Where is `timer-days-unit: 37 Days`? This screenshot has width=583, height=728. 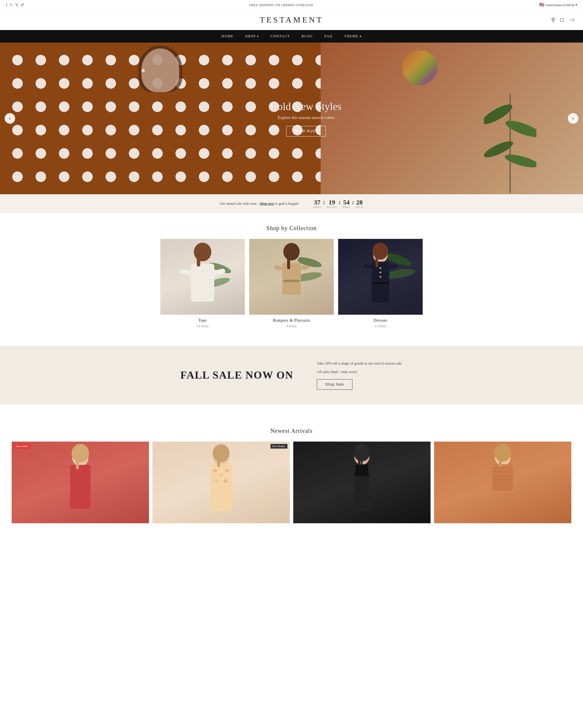 timer-days-unit: 37 Days is located at coordinates (317, 204).